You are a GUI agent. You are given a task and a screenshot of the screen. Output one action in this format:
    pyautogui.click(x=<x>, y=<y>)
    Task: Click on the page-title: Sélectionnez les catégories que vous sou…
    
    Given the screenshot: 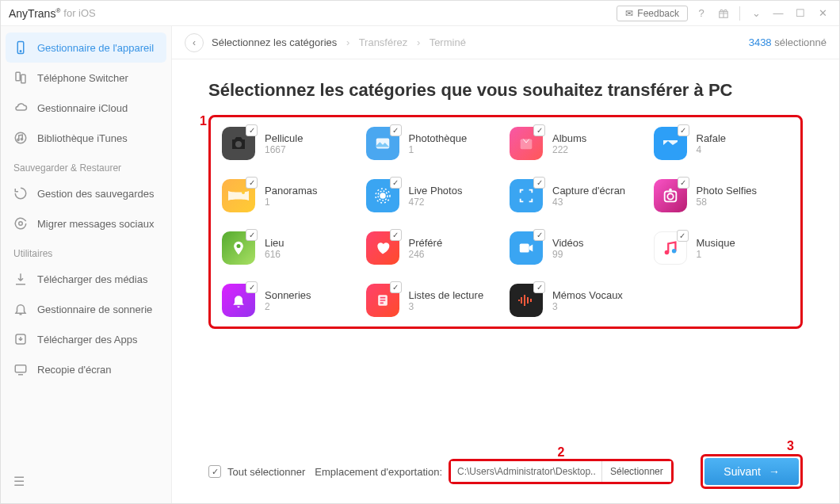 What is the action you would take?
    pyautogui.click(x=506, y=90)
    